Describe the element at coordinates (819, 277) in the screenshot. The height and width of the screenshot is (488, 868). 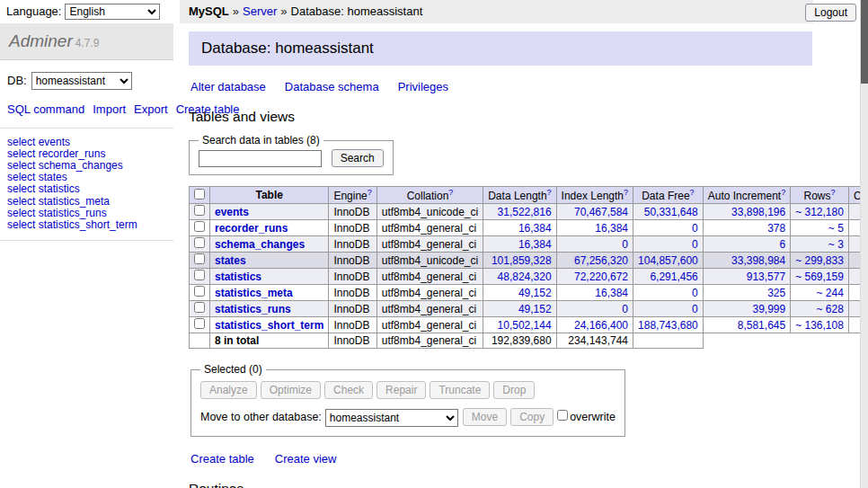
I see `rows-link: ~ 569,159` at that location.